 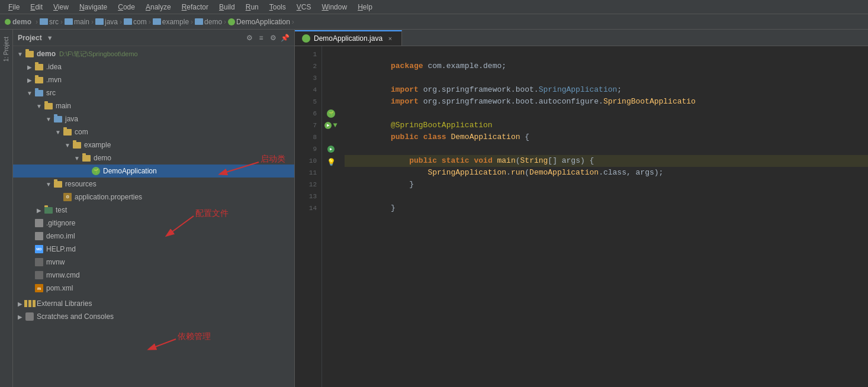 What do you see at coordinates (330, 125) in the screenshot?
I see `run-gutter-icon-class: ▶ ▼` at bounding box center [330, 125].